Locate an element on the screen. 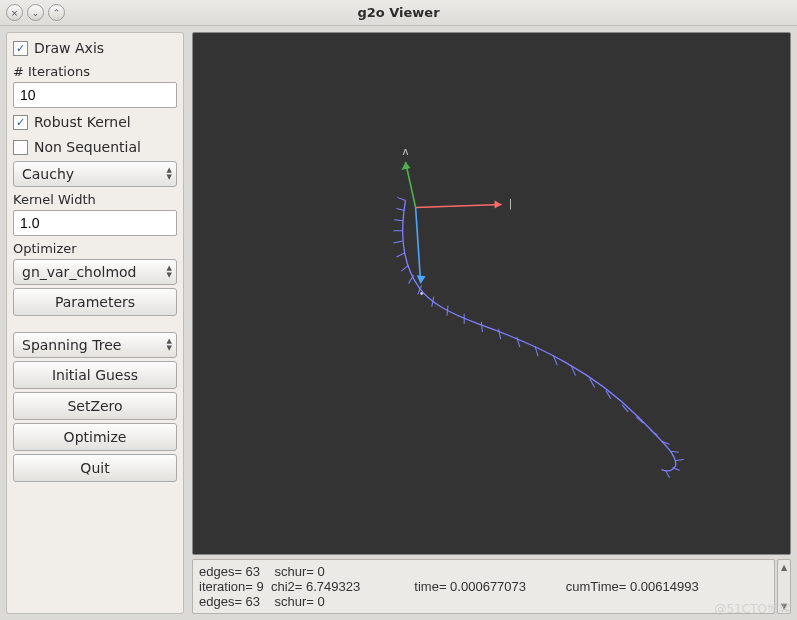  draw-axis-checkbox: ✓ is located at coordinates (20, 48).